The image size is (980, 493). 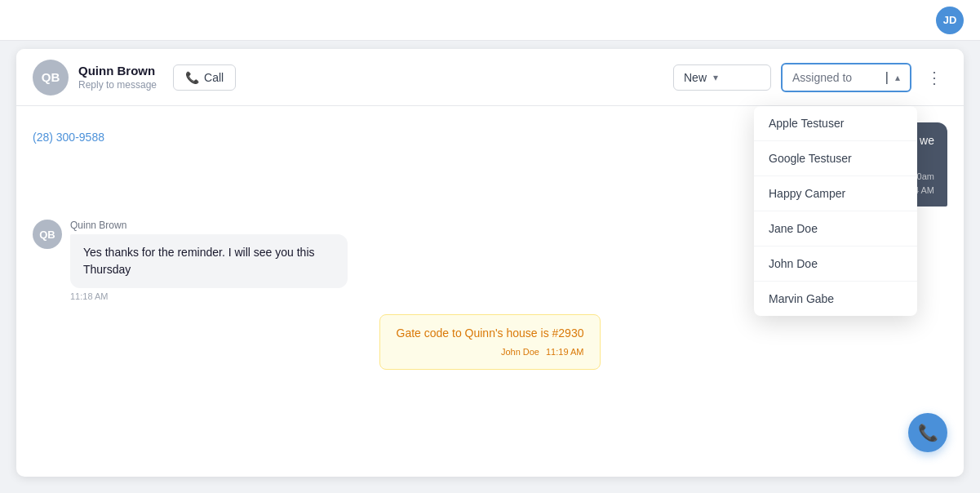 I want to click on status-label: New, so click(x=695, y=78).